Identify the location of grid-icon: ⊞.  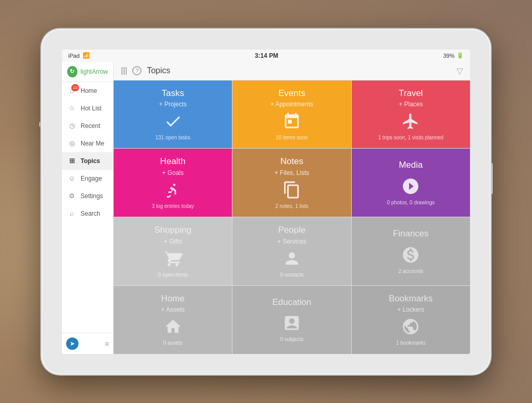
(72, 161).